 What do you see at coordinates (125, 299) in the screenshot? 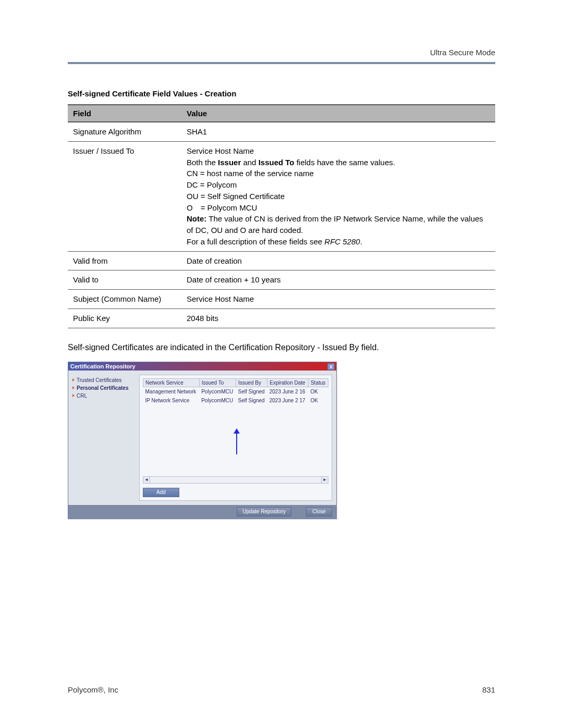
I see `cell-field: Subject (Common Name)` at bounding box center [125, 299].